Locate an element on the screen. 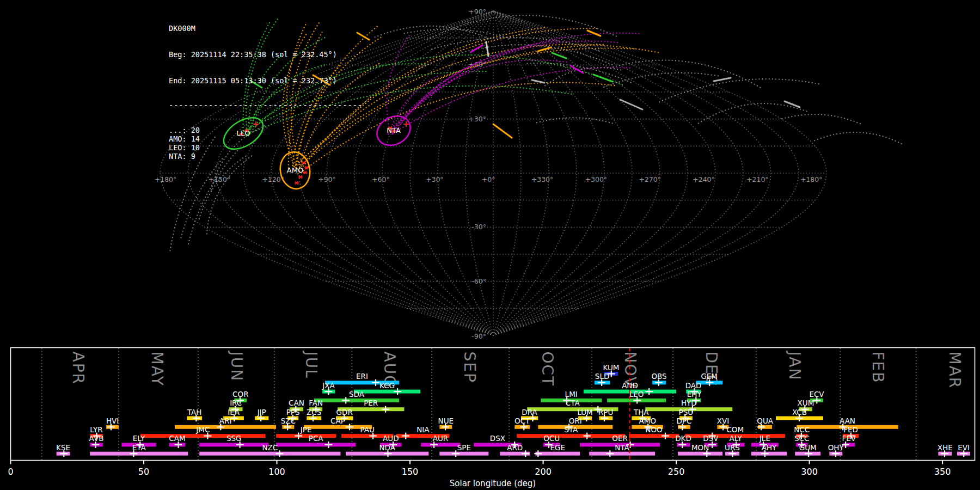 This screenshot has width=980, height=490. shower-label-ERI: ERI is located at coordinates (362, 376).